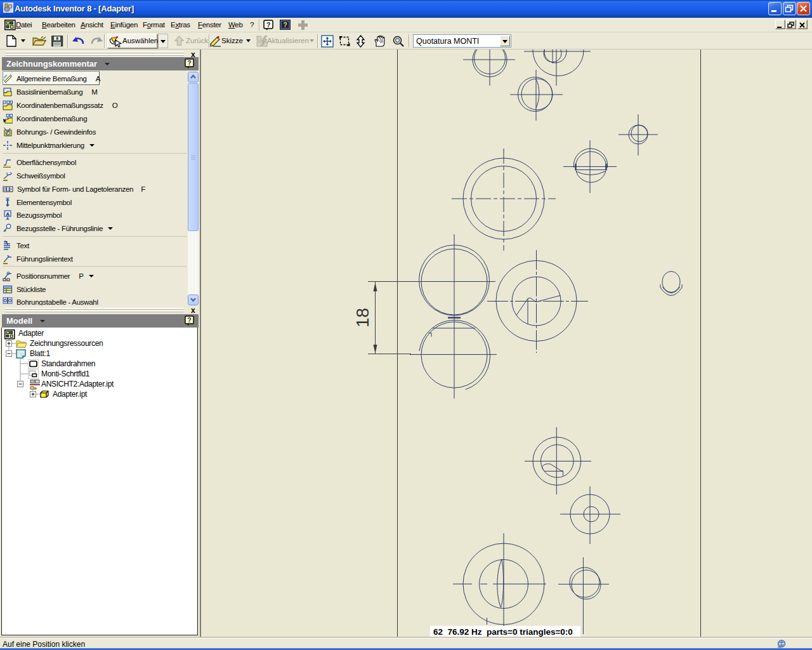  What do you see at coordinates (503, 632) in the screenshot?
I see `svg-text:62 76.92 Hz parts=0 triangle: 62 76.92 Hz parts=0 triangles=0:0` at bounding box center [503, 632].